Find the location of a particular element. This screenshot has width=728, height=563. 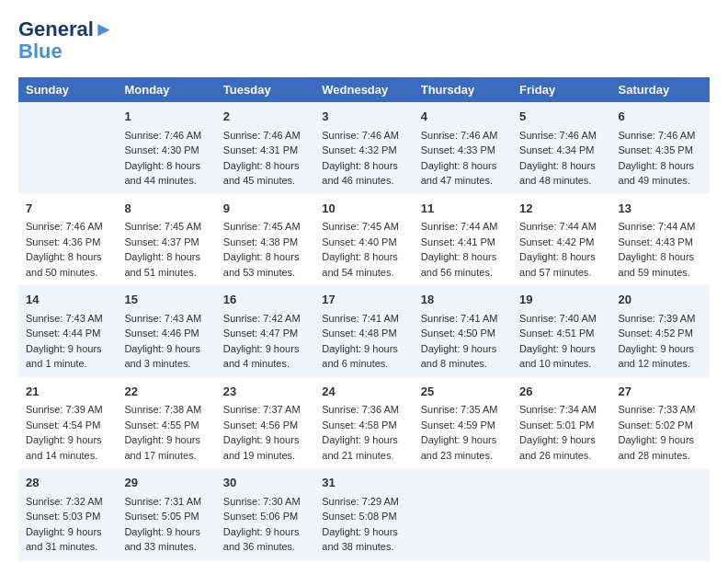

day-number: 2 is located at coordinates (265, 117).